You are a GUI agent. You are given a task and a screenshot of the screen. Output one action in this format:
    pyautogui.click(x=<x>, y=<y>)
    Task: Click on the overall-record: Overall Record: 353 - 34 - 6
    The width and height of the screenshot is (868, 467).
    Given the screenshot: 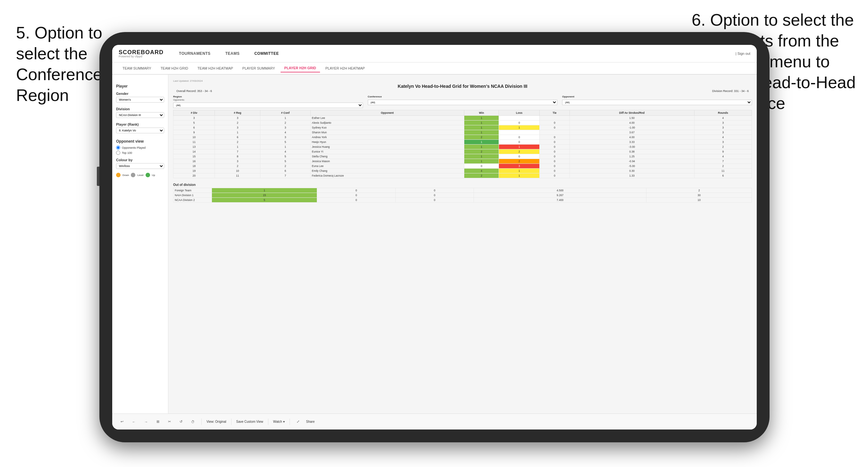 What is the action you would take?
    pyautogui.click(x=194, y=91)
    